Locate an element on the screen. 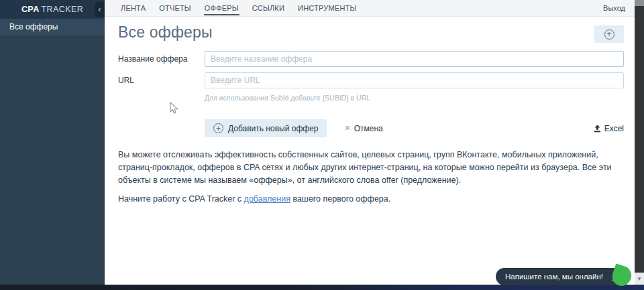  offer-name-label: Название оффера is located at coordinates (161, 59).